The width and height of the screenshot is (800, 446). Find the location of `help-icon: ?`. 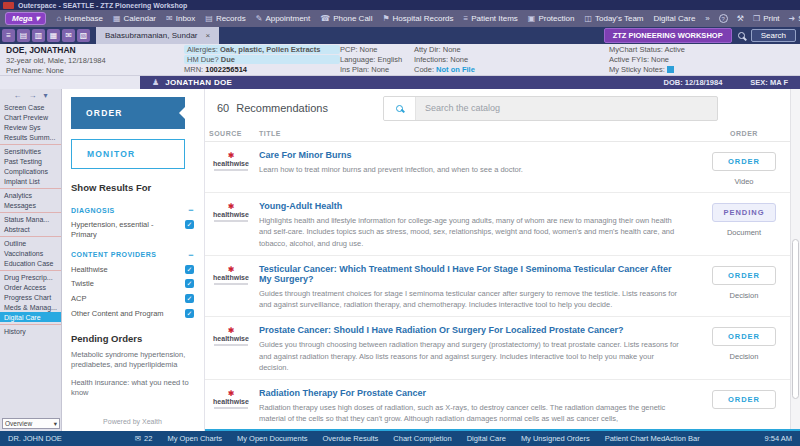

help-icon: ? is located at coordinates (724, 18).